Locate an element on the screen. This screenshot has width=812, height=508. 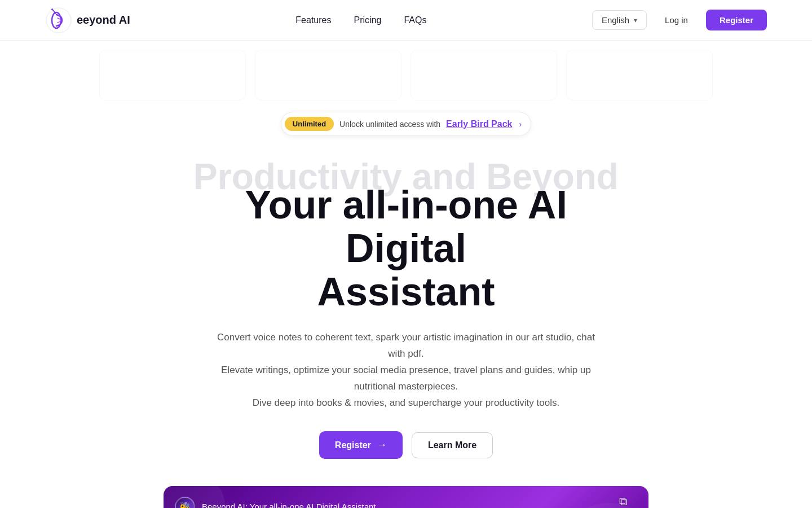
login-button: Log in is located at coordinates (677, 20).